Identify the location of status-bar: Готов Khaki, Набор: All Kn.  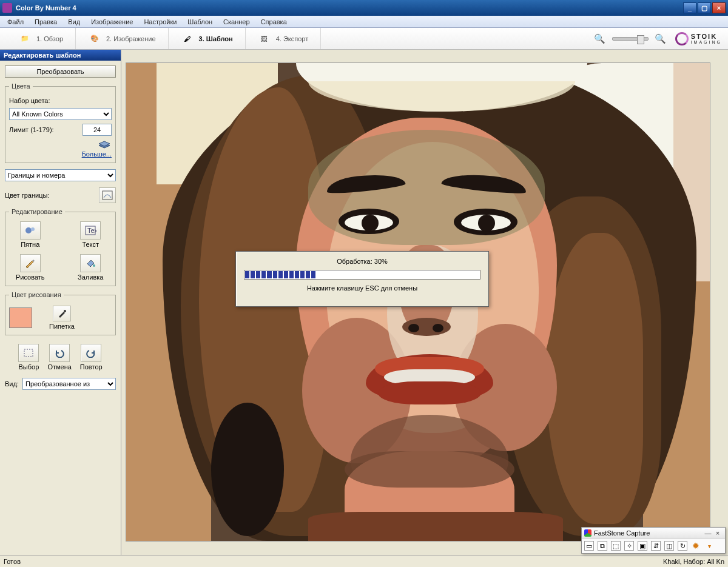
(364, 561).